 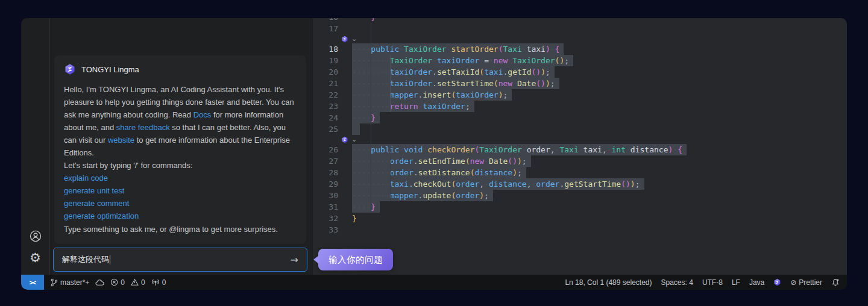 What do you see at coordinates (180, 190) in the screenshot?
I see `command-link-generate-unit-test: generate unit test` at bounding box center [180, 190].